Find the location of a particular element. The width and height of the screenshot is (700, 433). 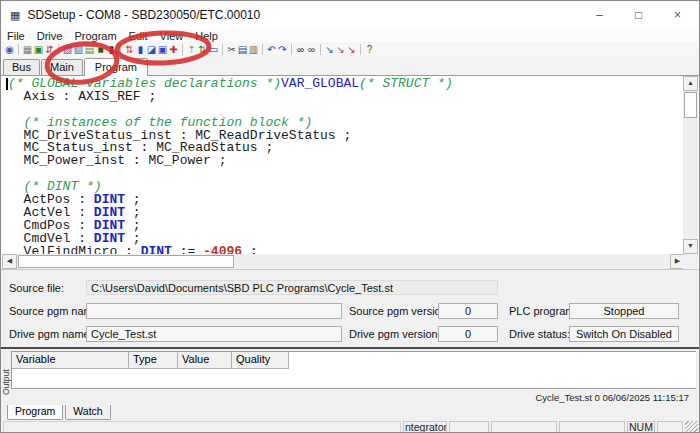

paste-icon: ▥ is located at coordinates (254, 50).